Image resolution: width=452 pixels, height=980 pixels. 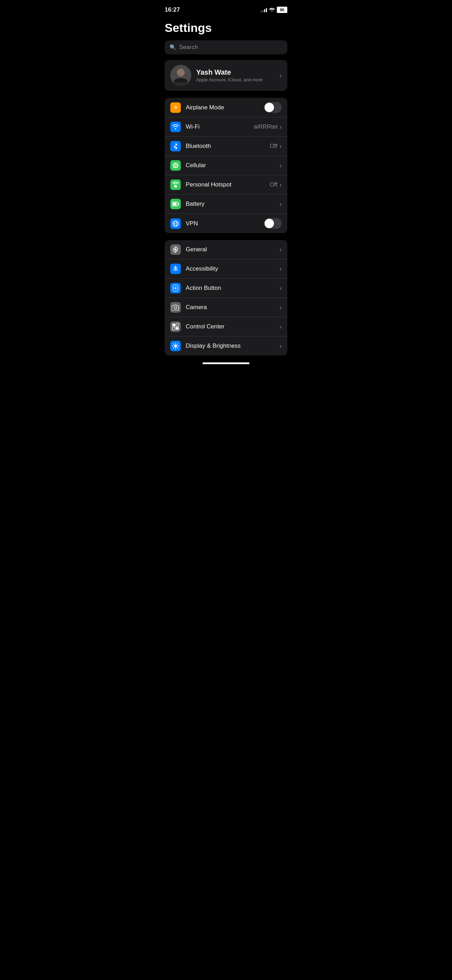 What do you see at coordinates (281, 269) in the screenshot?
I see `accessibility-chevron: ›` at bounding box center [281, 269].